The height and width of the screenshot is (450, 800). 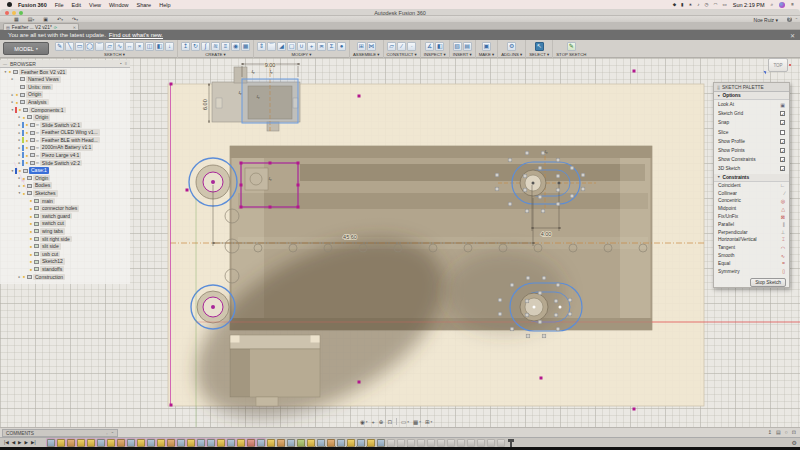 I want to click on browser-item-label: Slide Switch v2:2, so click(x=61, y=164).